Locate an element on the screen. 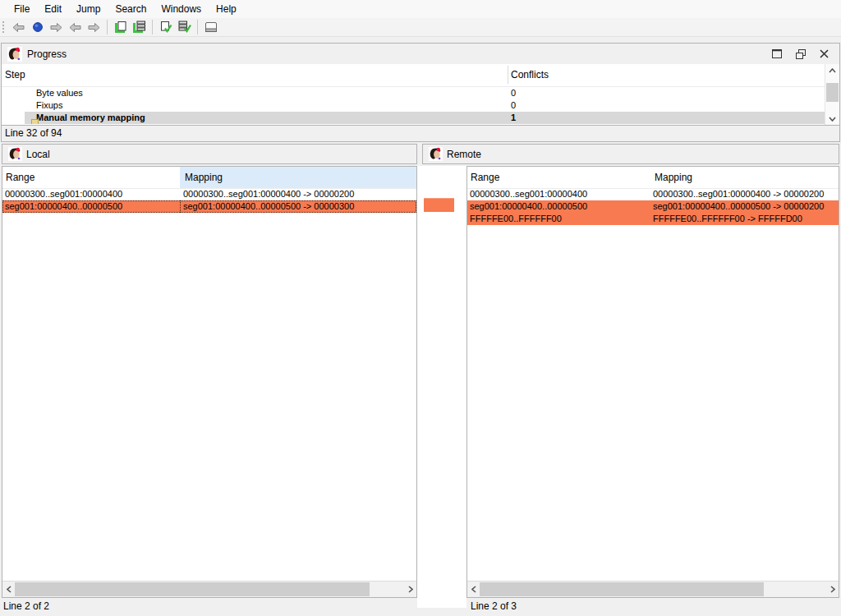 The width and height of the screenshot is (841, 616). local-horizontal-scrollbar is located at coordinates (209, 589).